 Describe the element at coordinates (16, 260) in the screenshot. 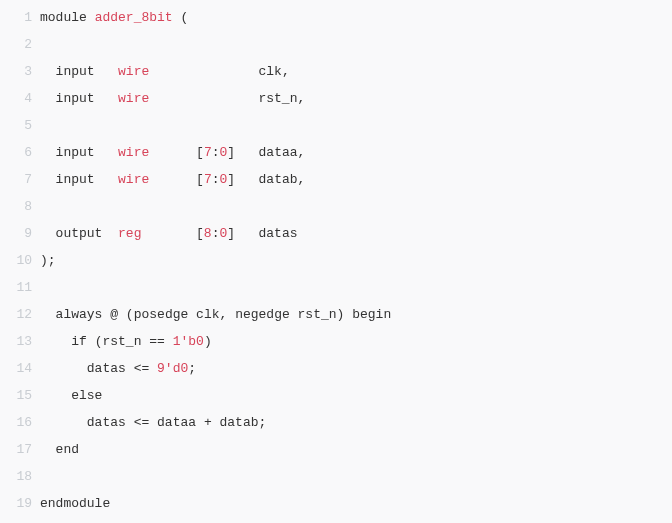

I see `line-number: 10` at that location.